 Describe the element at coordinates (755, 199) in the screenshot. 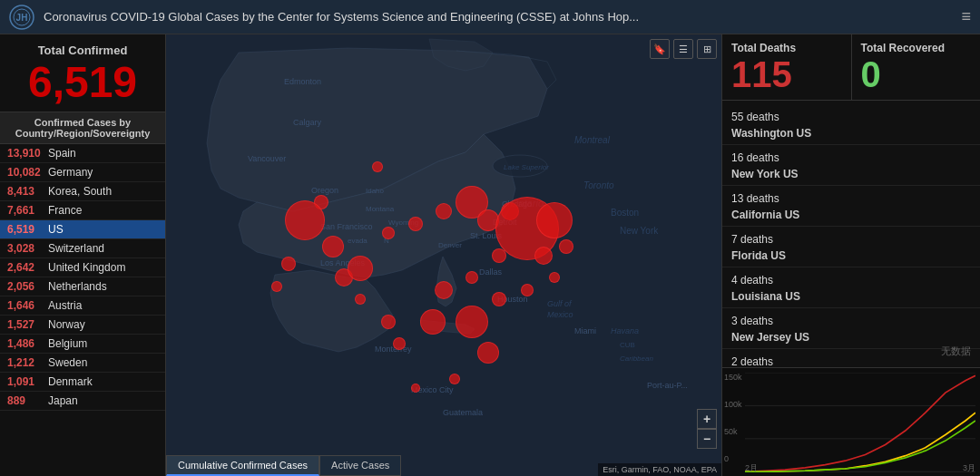

I see `death-count: 13 deaths` at that location.